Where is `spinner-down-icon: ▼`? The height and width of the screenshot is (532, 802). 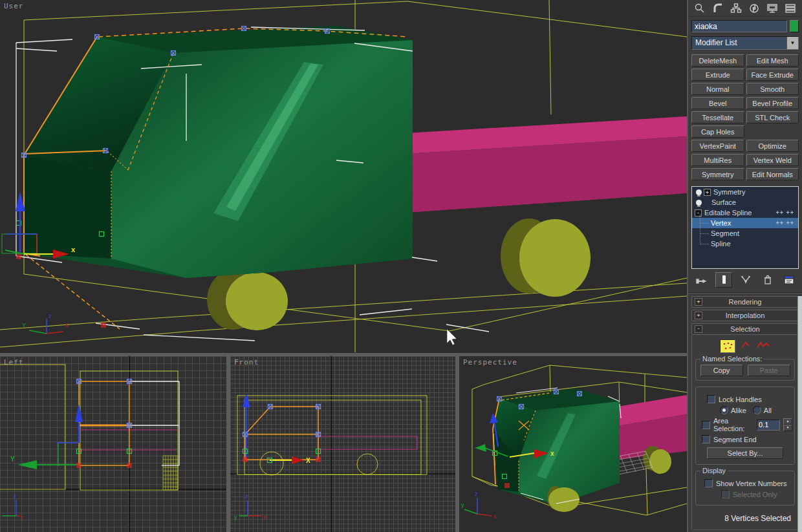
spinner-down-icon: ▼ is located at coordinates (788, 428).